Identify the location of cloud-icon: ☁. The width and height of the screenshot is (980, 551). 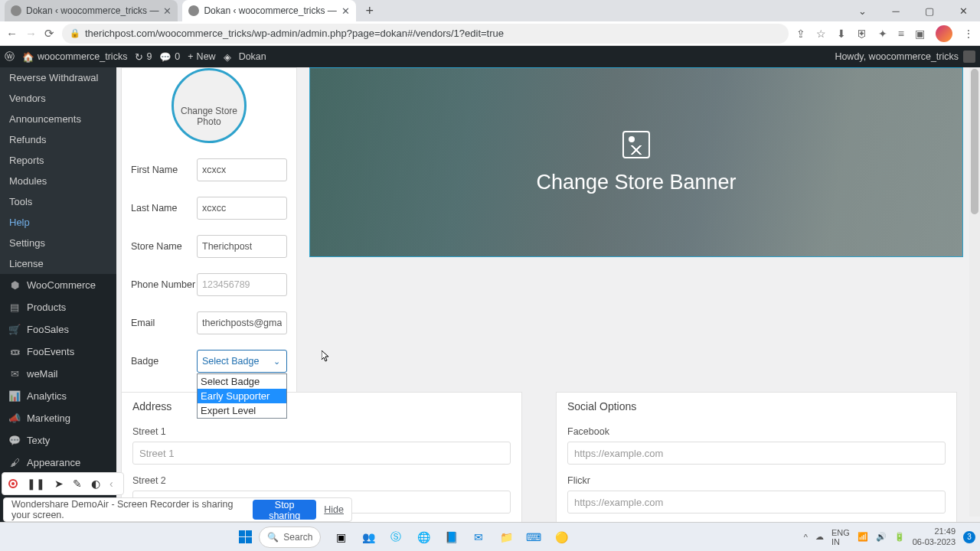
(819, 537).